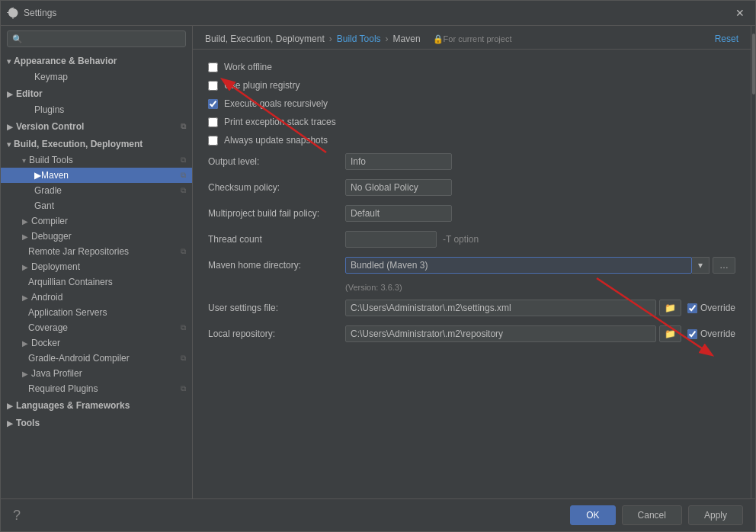 Image resolution: width=756 pixels, height=532 pixels. Describe the element at coordinates (540, 213) in the screenshot. I see `multiproject-policy-control: Default Never At End Immediately` at that location.